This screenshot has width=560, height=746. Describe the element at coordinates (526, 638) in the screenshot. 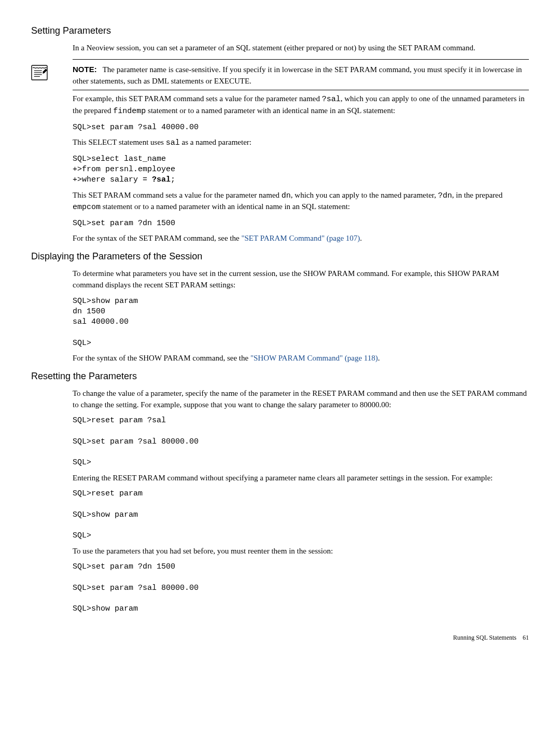

I see `page-number: 61` at that location.